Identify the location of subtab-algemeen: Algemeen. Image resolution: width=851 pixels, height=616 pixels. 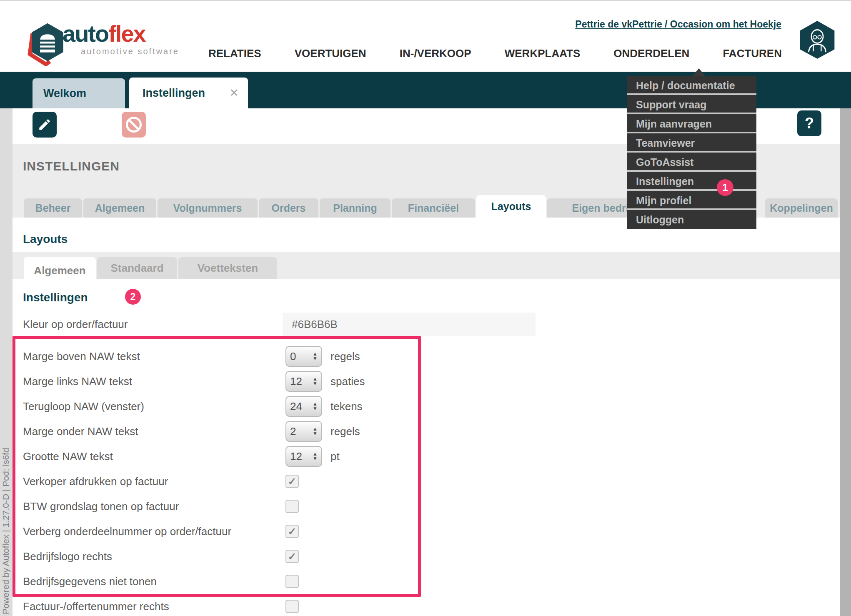
(60, 270).